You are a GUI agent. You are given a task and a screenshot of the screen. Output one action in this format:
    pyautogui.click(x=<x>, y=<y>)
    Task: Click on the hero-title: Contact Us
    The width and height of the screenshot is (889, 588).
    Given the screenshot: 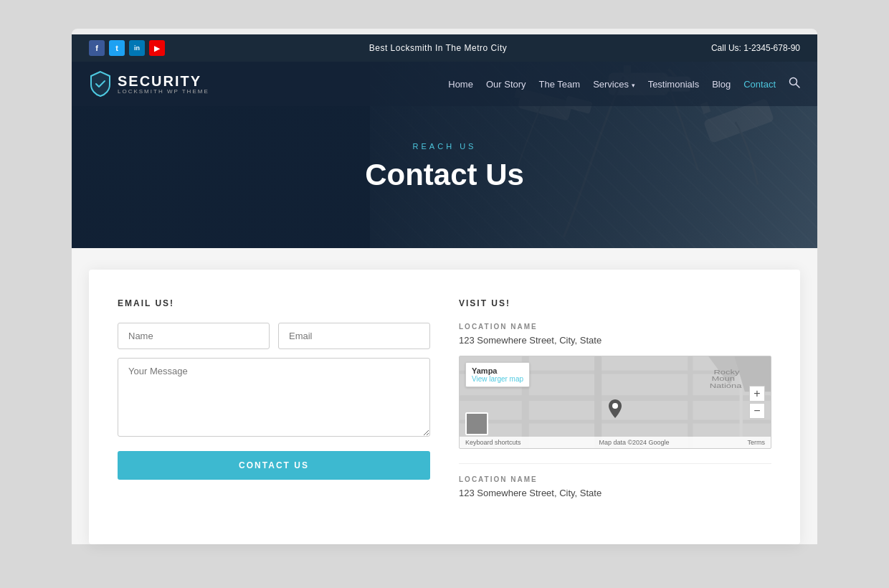 What is the action you would take?
    pyautogui.click(x=444, y=175)
    